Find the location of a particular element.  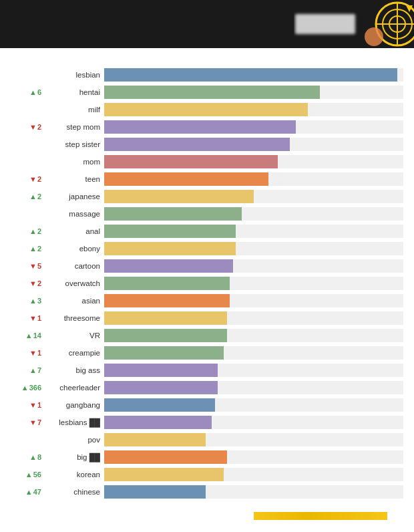

bar-row: teen is located at coordinates (224, 179).